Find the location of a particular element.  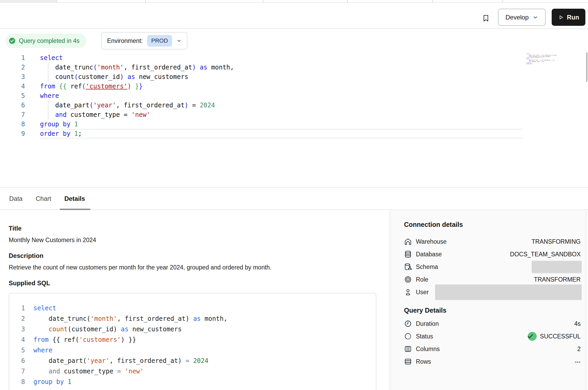

query-row-duration: Duration 4s is located at coordinates (492, 324).